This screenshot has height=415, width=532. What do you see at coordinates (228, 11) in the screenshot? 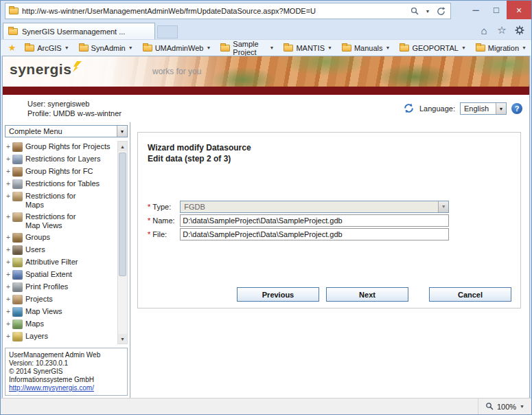
I see `address-bar: http://w-ws-wintner/UserManagementAdminW…` at bounding box center [228, 11].